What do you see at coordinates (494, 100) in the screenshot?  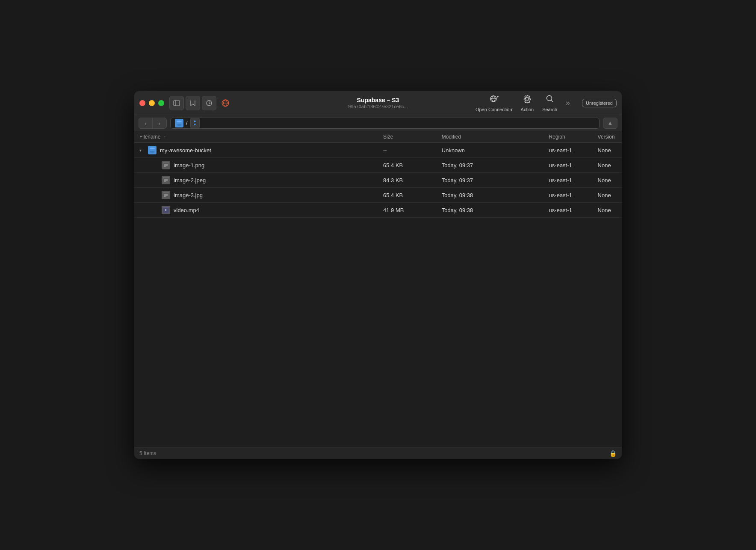 I see `globe-plus-icon` at bounding box center [494, 100].